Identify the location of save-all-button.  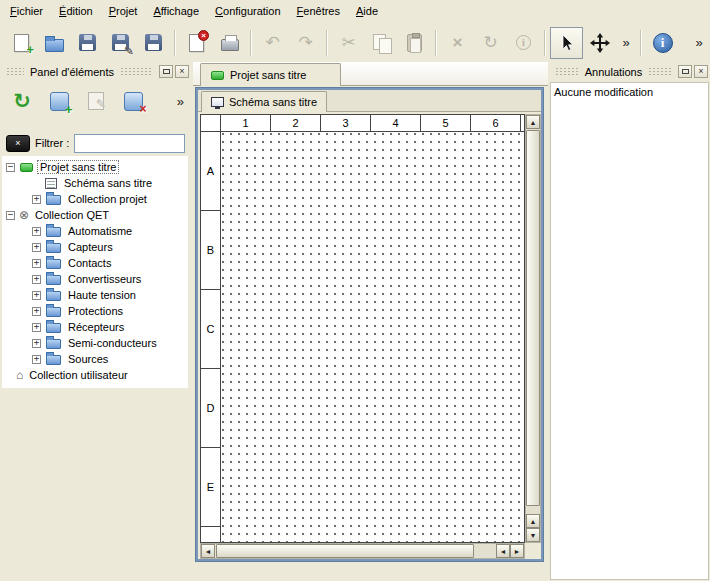
(154, 43).